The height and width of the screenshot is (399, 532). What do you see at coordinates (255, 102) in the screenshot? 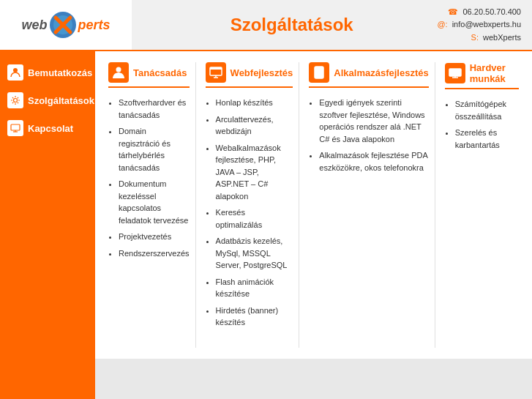
I see `list-item: Honlap készítés` at bounding box center [255, 102].